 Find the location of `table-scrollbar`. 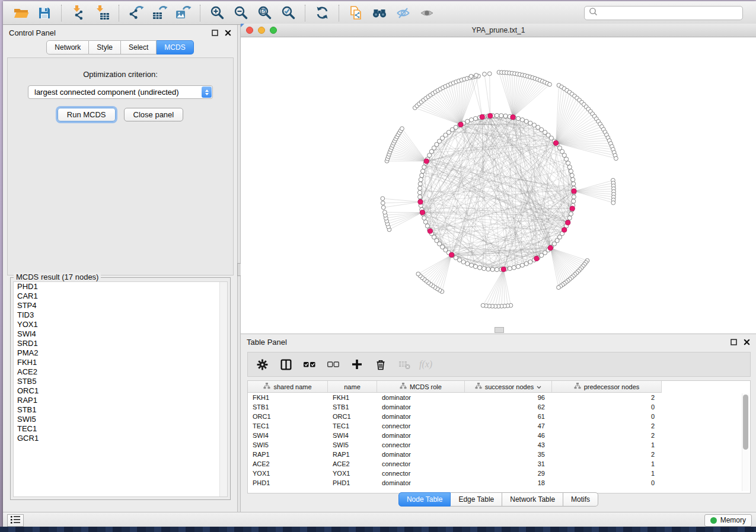

table-scrollbar is located at coordinates (745, 442).